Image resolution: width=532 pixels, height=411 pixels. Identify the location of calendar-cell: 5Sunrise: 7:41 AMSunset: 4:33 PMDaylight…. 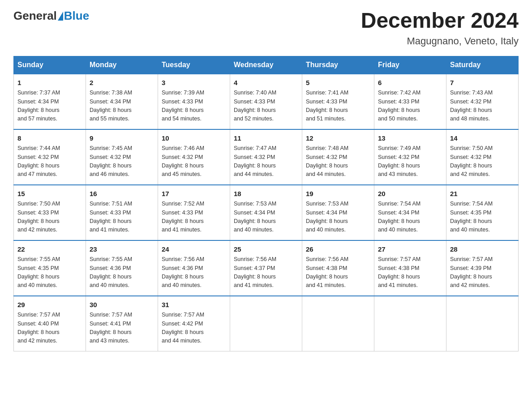
(339, 102).